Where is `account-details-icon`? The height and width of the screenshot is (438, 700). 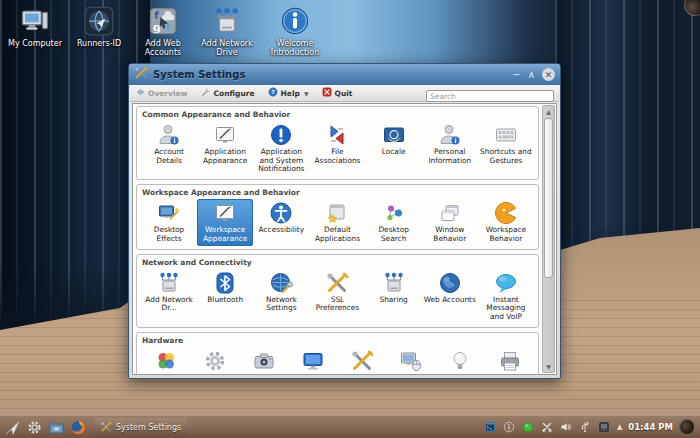
account-details-icon is located at coordinates (169, 136).